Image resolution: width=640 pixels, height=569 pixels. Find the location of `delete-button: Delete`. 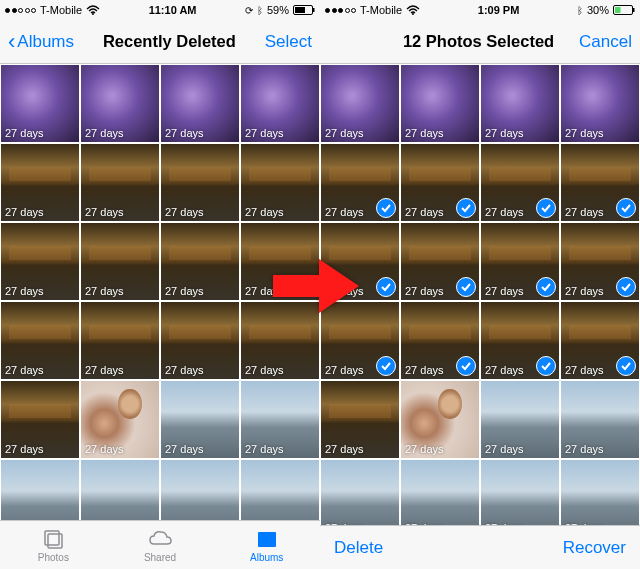

delete-button: Delete is located at coordinates (358, 548).